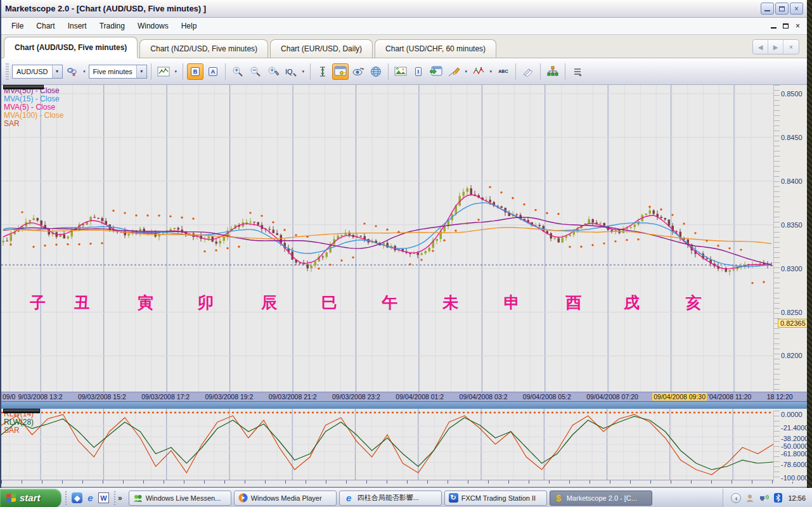 This screenshot has height=507, width=812. I want to click on task-windows-media-player: Windows Media Player, so click(285, 498).